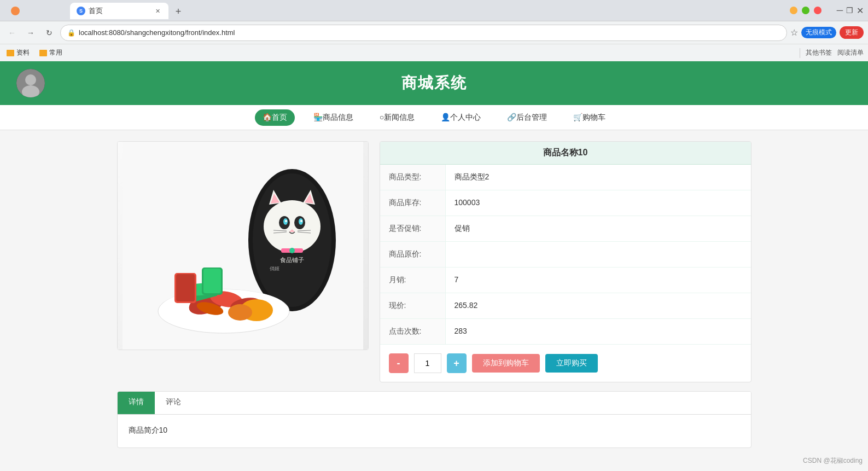  I want to click on nav-home-label: 🏠首页, so click(275, 118).